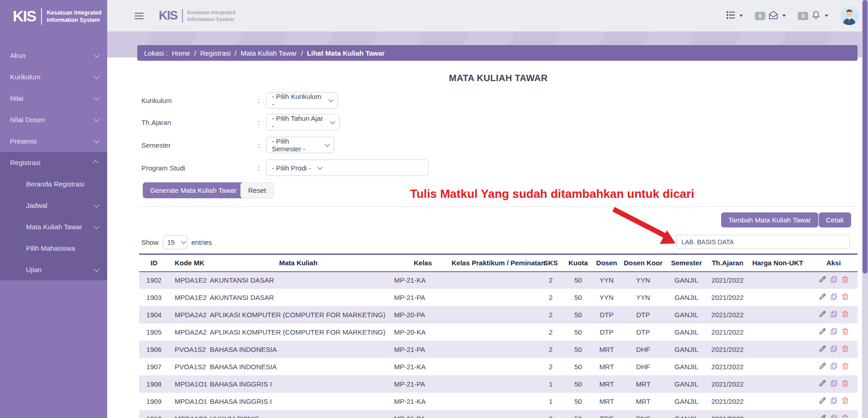 The width and height of the screenshot is (868, 418). I want to click on tambah-mata-kuliah-tawar-button: Tambah Mata Kuliah Tawar, so click(770, 220).